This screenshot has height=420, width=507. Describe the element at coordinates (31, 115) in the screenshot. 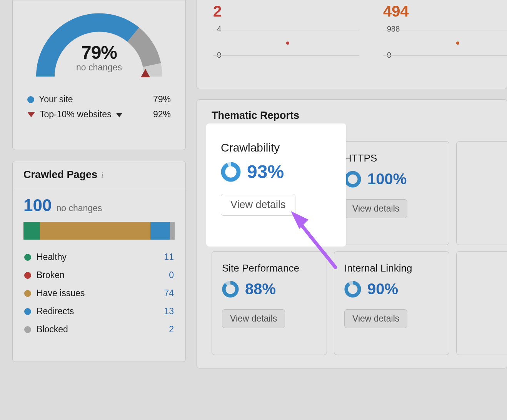

I see `triangle-down-icon` at that location.